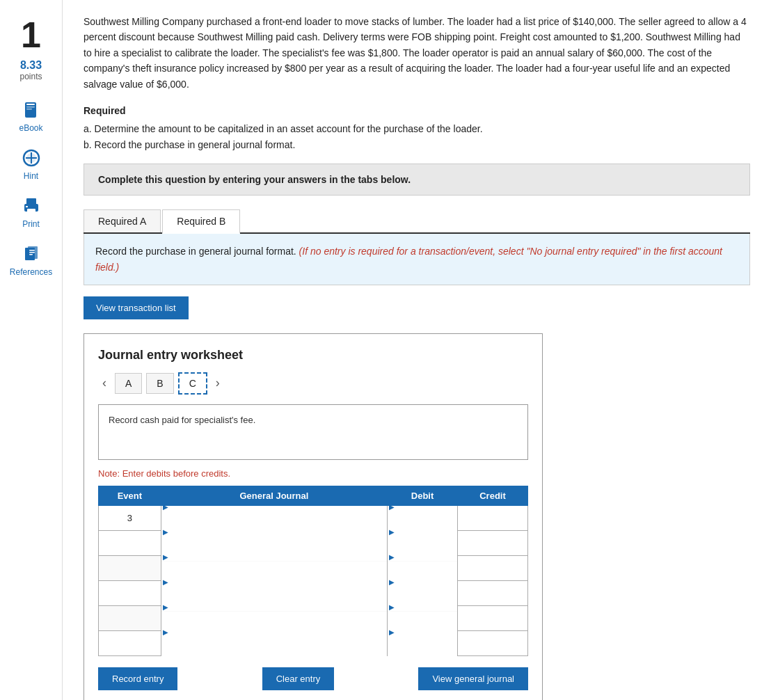  I want to click on nav-next-arrow: ›, so click(218, 383).